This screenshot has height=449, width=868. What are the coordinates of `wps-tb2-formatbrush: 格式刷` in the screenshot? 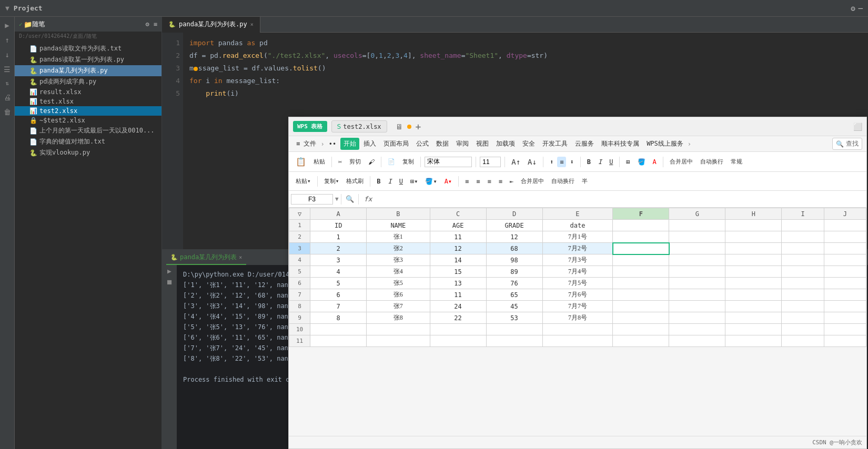 It's located at (355, 181).